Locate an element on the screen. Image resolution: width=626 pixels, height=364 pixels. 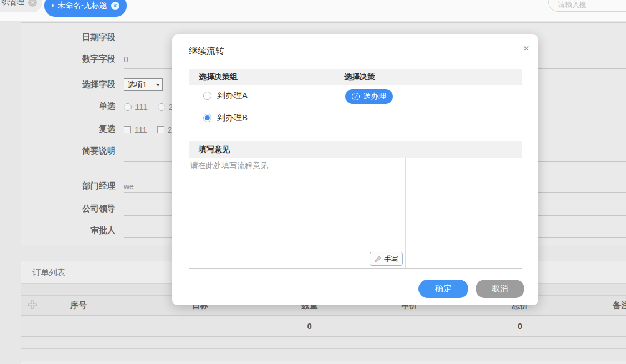
opinion-textarea: 请在此处填写流程意见 is located at coordinates (229, 166).